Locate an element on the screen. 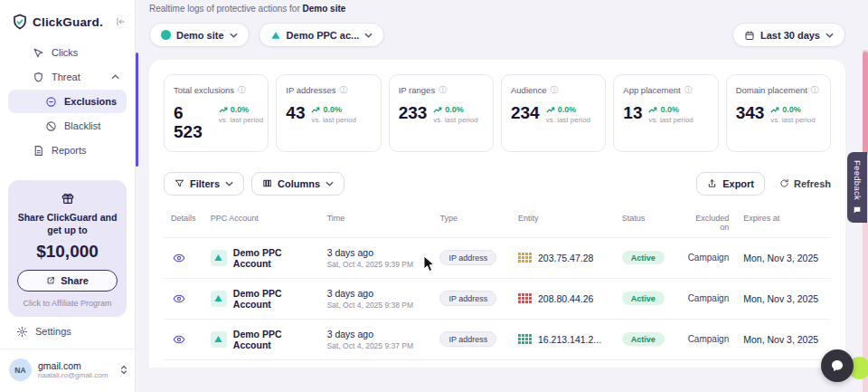 The image size is (868, 392). cursor-click-icon is located at coordinates (38, 53).